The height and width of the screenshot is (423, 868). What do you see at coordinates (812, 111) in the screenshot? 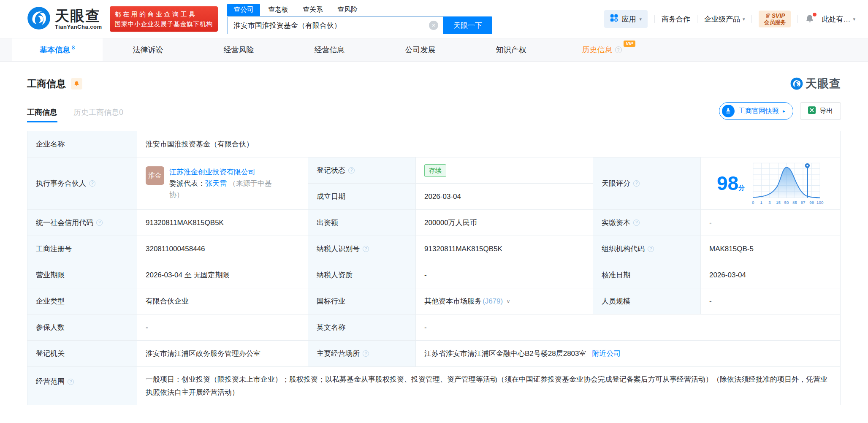
I see `excel-icon` at bounding box center [812, 111].